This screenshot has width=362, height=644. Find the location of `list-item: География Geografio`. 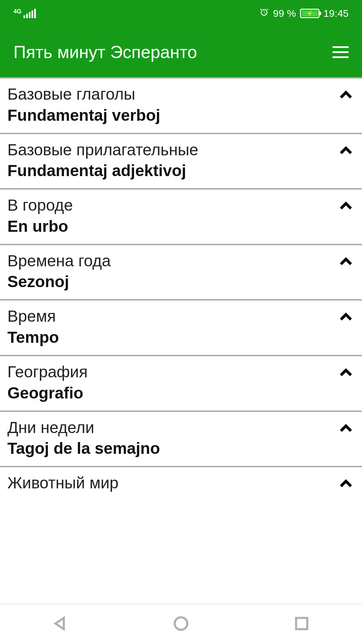

list-item: География Geografio is located at coordinates (181, 383).